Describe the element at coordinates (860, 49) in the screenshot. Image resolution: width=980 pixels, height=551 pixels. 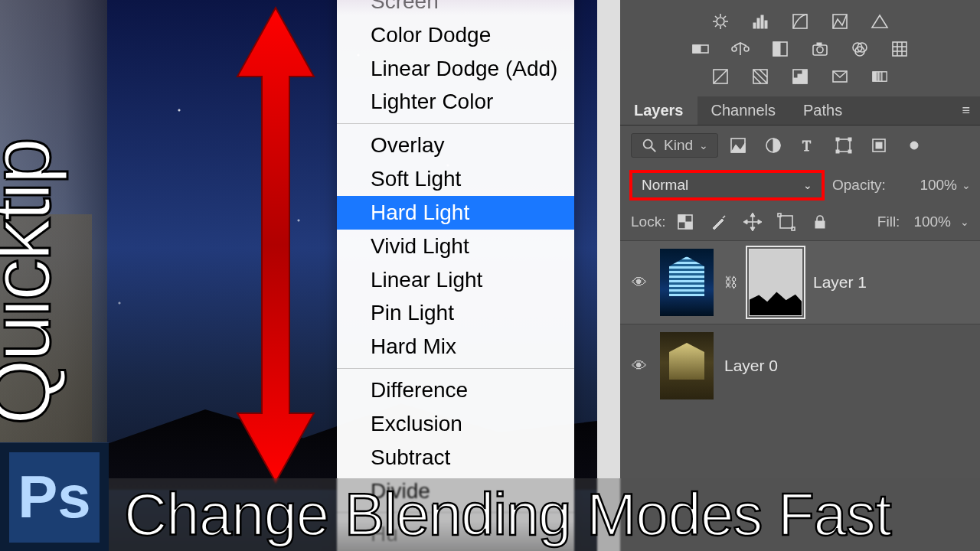
I see `channel-mixer-icon` at that location.